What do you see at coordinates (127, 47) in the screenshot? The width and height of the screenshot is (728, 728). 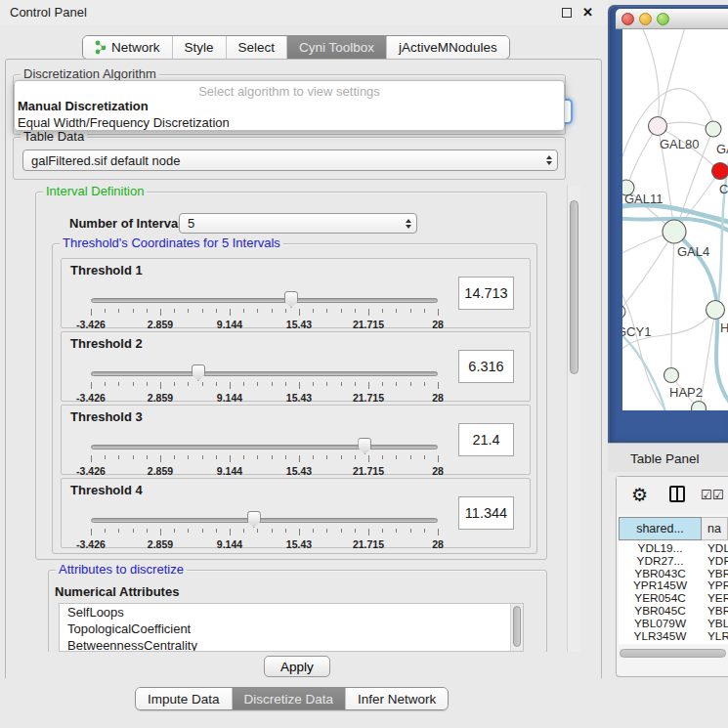 I see `tab-network: Network` at bounding box center [127, 47].